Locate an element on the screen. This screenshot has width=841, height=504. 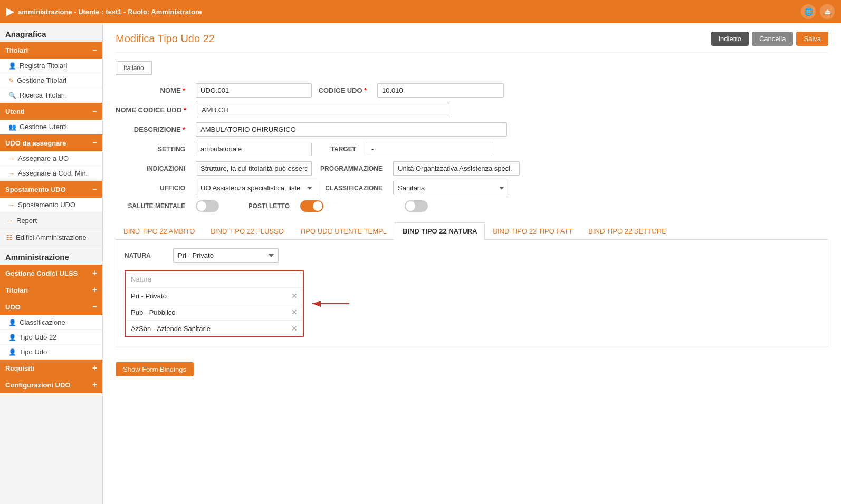
lang-tab: Italiano is located at coordinates (134, 68).